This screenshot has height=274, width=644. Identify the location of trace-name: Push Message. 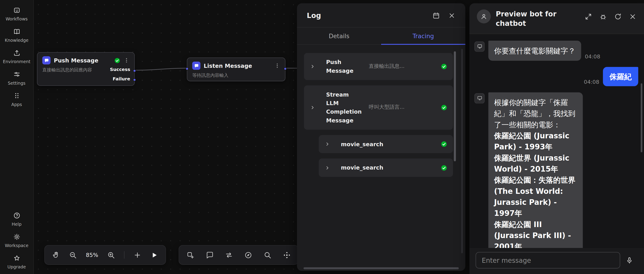
(344, 66).